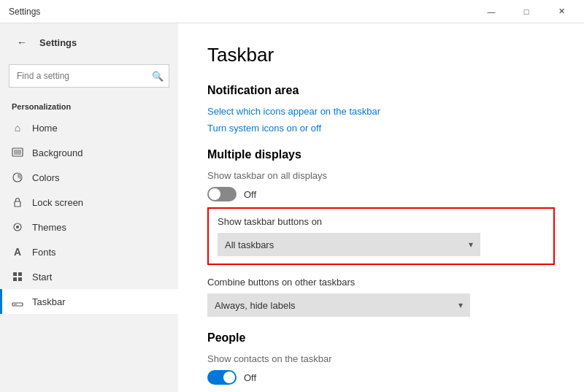  What do you see at coordinates (339, 305) in the screenshot?
I see `combine-buttons-dropdown: Always, hide labels ▾` at bounding box center [339, 305].